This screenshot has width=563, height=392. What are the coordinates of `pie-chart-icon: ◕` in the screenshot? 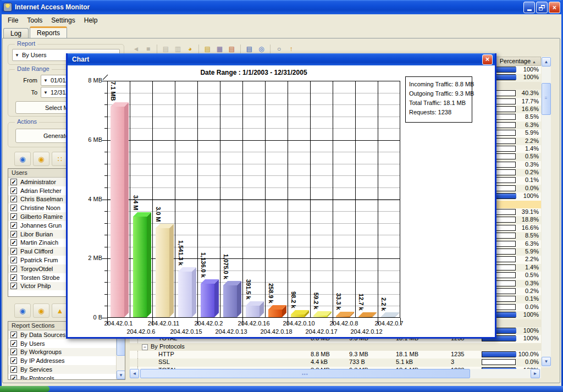 It's located at (190, 49).